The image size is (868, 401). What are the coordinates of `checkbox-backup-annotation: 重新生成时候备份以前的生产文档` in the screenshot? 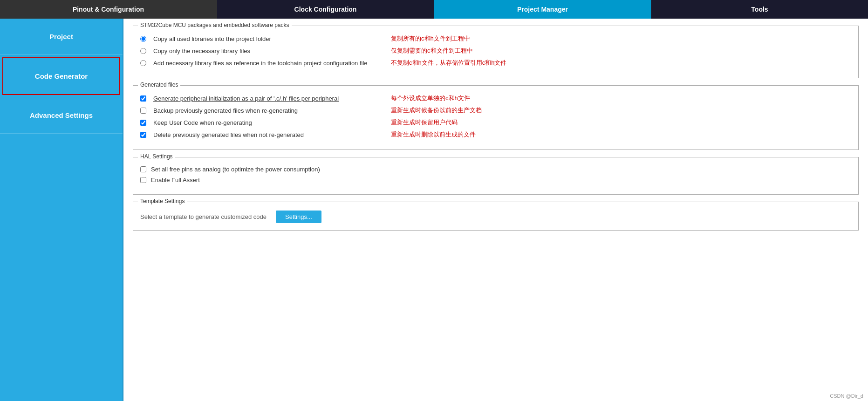 It's located at (436, 110).